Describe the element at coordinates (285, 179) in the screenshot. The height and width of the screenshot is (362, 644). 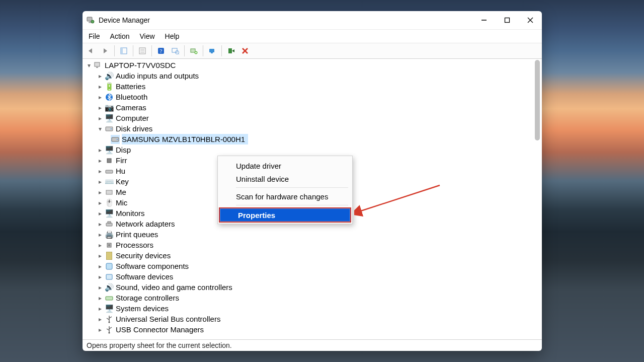
I see `ctx-uninstall-device: Uninstall device` at that location.